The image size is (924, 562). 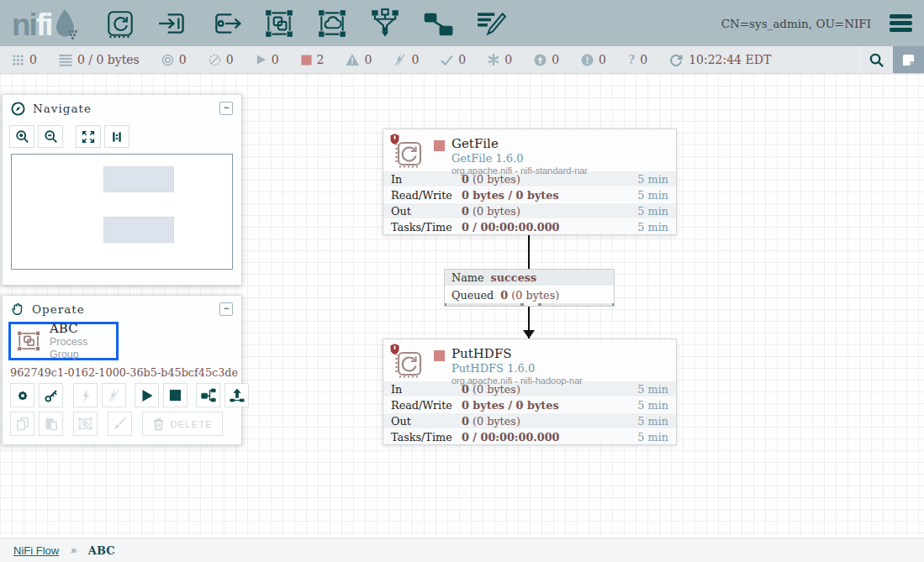 What do you see at coordinates (392, 60) in the screenshot?
I see `status-items: 0 0 / 0 bytes 0 0` at bounding box center [392, 60].